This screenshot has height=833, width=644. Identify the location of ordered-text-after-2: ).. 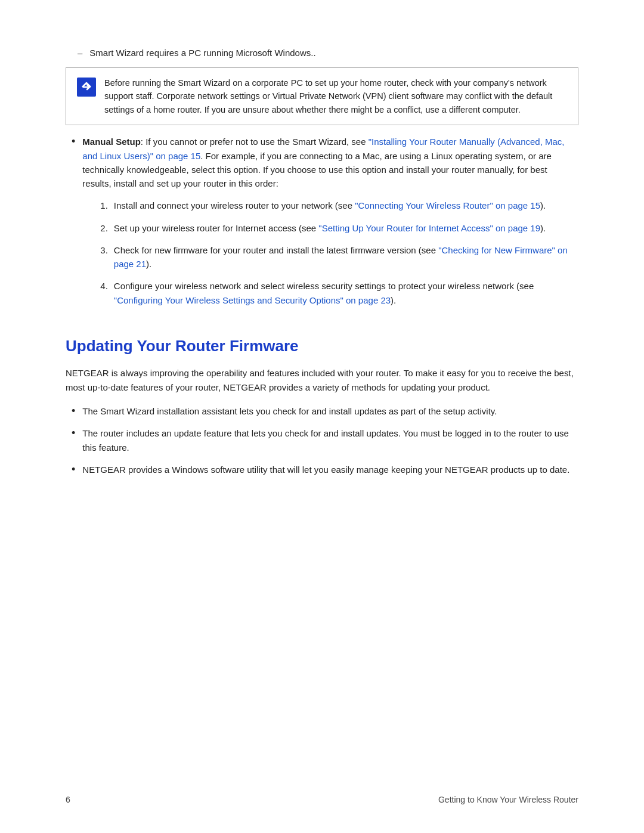
(543, 228).